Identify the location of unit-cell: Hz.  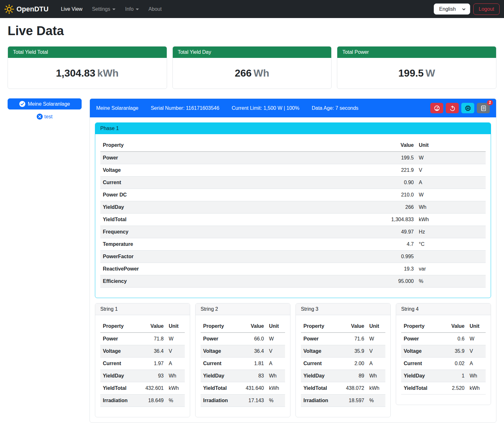
(451, 232).